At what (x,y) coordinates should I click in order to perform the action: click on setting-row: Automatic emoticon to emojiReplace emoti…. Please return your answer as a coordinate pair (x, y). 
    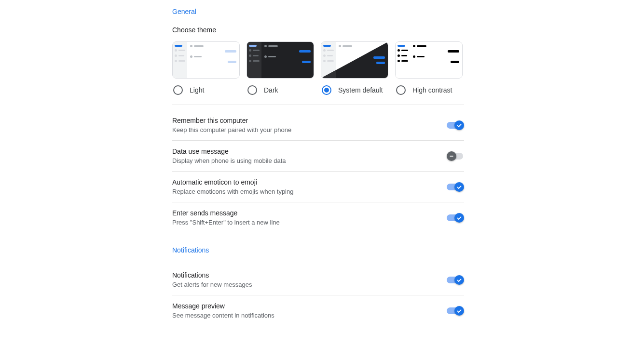
    Looking at the image, I should click on (318, 187).